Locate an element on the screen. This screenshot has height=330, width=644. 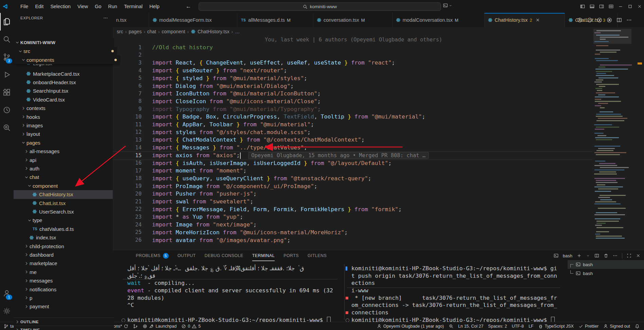
tab-n-tsx: n.tsx is located at coordinates (131, 20).